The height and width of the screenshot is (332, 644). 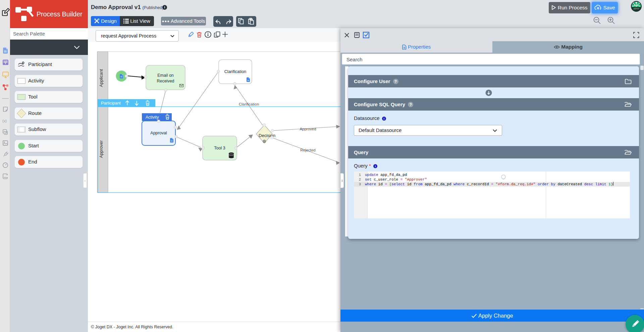 I want to click on svg-text: {x}, so click(x=5, y=121).